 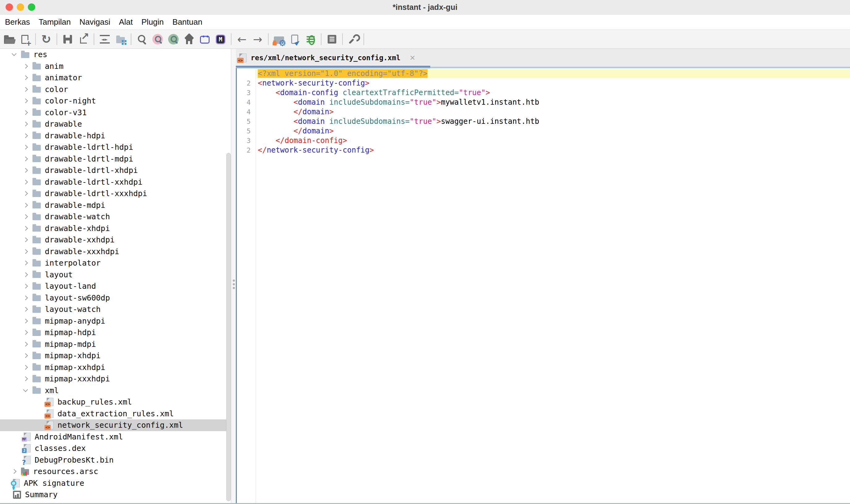 I want to click on tree-item-layout-sw600dp: layout-sw600dp, so click(x=116, y=298).